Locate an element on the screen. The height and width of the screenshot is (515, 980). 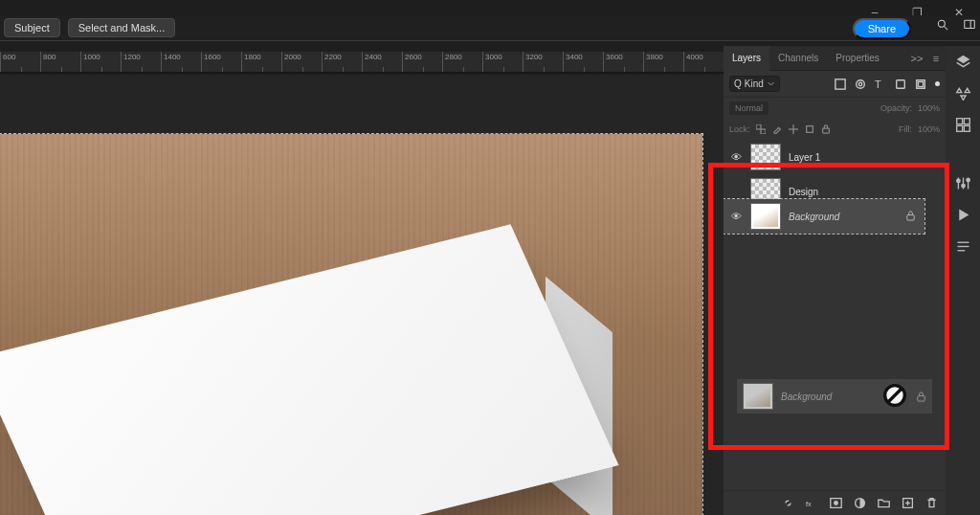
layer-name: Design is located at coordinates (854, 191).